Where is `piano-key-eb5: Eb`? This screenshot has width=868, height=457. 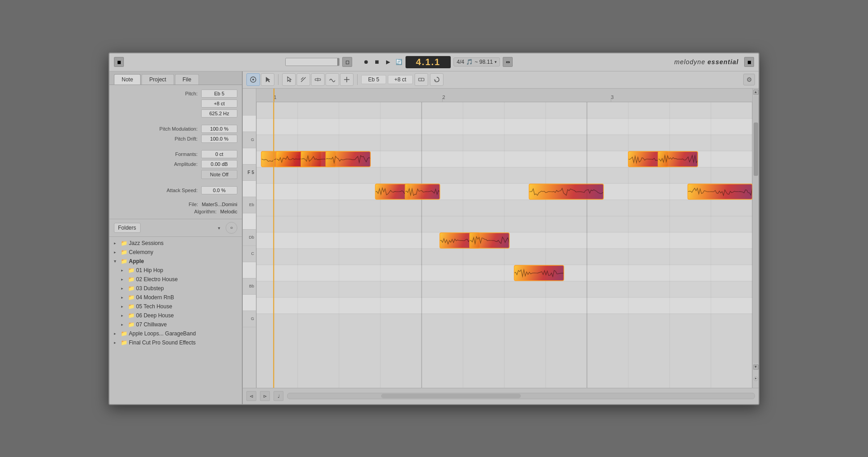 piano-key-eb5: Eb is located at coordinates (250, 205).